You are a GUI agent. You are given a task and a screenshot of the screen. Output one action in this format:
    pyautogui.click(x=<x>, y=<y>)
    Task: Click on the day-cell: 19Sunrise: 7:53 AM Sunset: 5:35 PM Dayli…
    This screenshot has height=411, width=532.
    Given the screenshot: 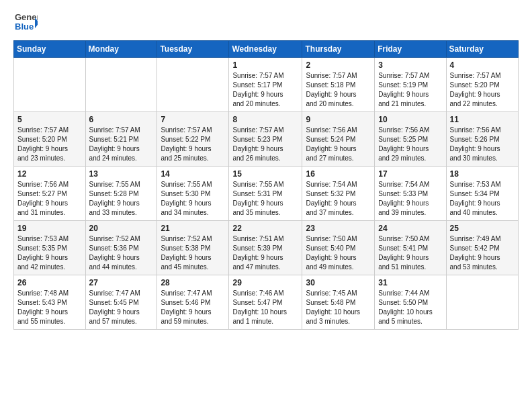 What is the action you would take?
    pyautogui.click(x=50, y=248)
    